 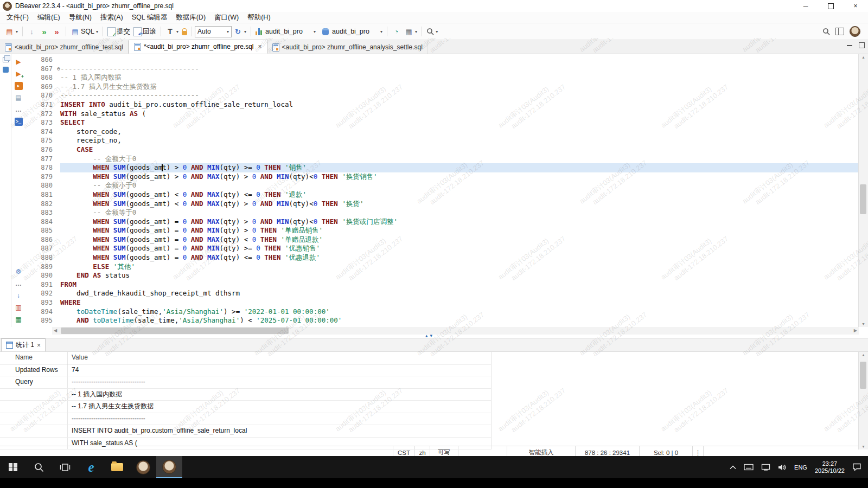 I want to click on minimize-window-button: ─, so click(x=806, y=6).